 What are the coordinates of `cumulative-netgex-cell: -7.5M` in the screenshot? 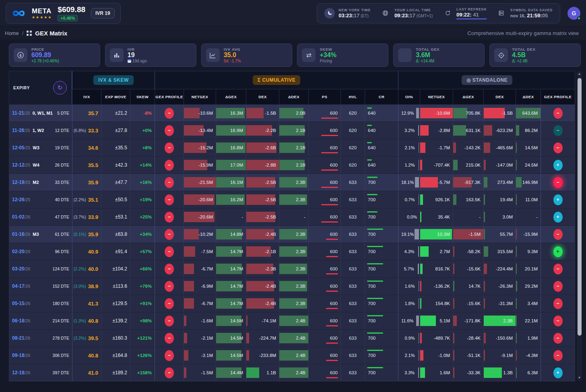 It's located at (200, 252).